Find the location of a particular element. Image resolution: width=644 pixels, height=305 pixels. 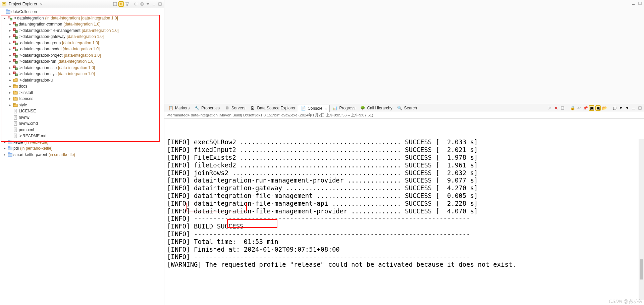

minimize-icon is located at coordinates (154, 4).